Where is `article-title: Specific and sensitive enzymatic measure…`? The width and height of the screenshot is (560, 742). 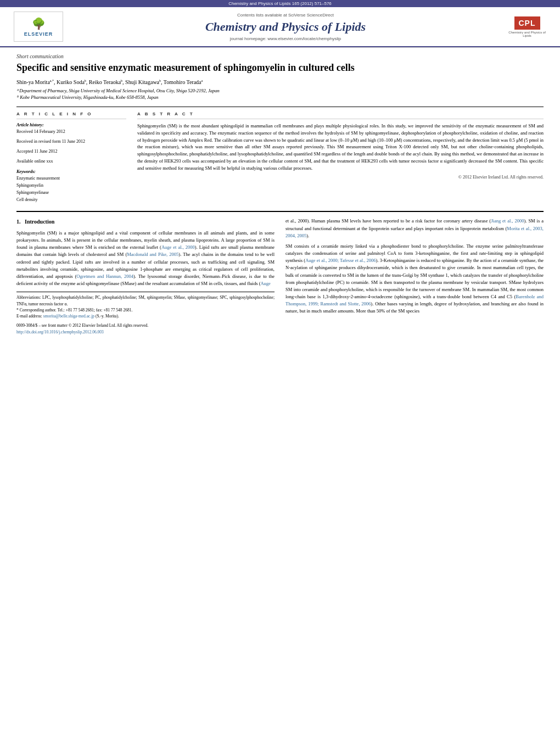
article-title: Specific and sensitive enzymatic measure… is located at coordinates (280, 68).